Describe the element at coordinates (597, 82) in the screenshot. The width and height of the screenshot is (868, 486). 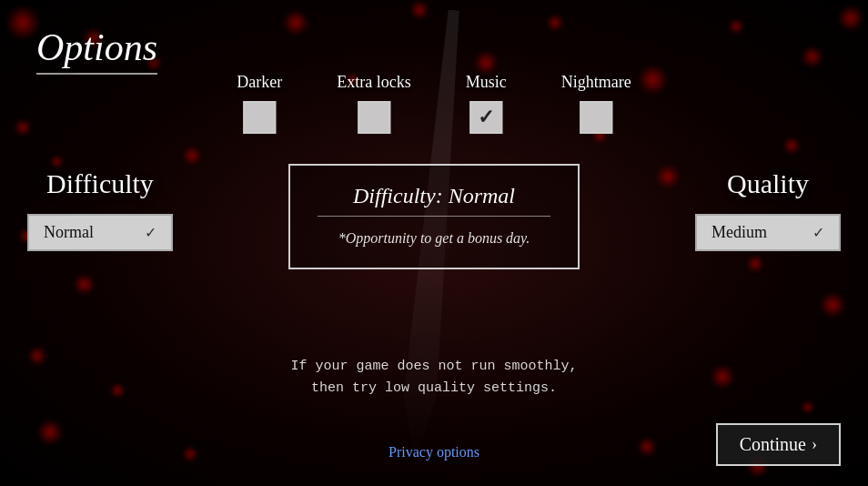
I see `checkbox-label-nightmare: Nightmare` at that location.